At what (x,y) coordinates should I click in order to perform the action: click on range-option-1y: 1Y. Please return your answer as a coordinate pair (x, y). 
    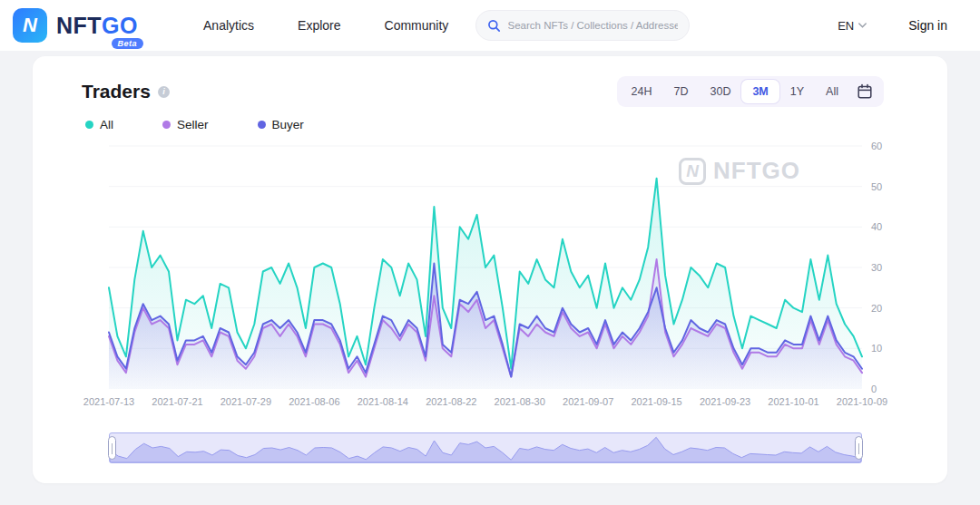
    Looking at the image, I should click on (797, 92).